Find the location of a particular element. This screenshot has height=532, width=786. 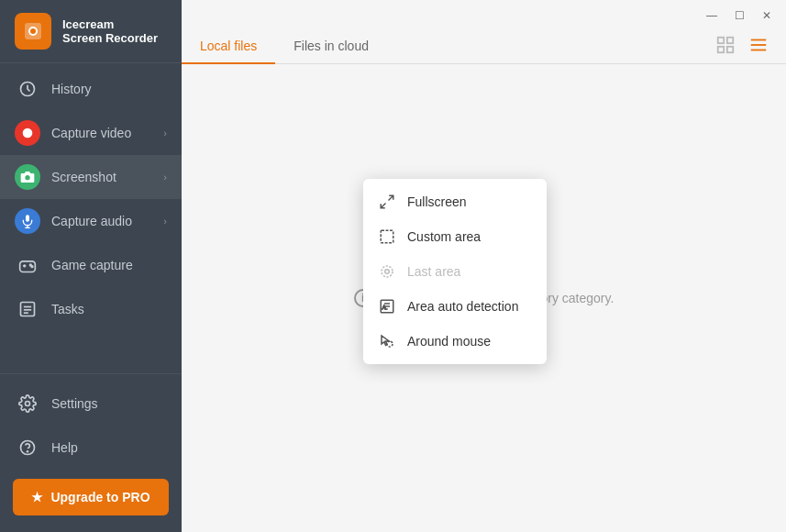

sidebar-item-capture-video: Capture video › is located at coordinates (91, 133).